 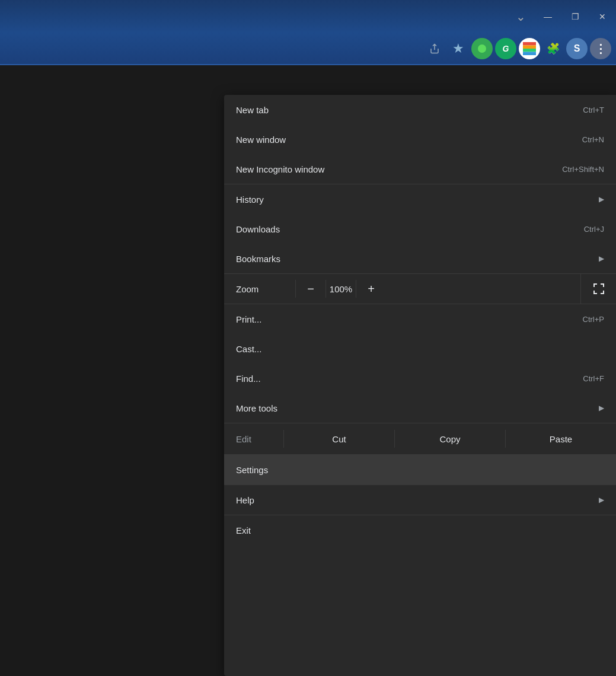 I want to click on history-item: History ▶, so click(x=420, y=199).